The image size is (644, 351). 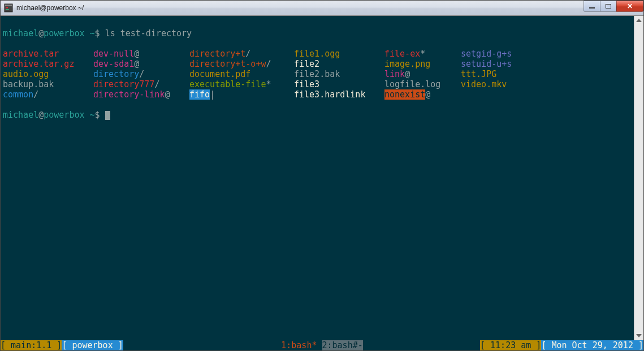 I want to click on ls-entry: setuid-u+s, so click(x=486, y=64).